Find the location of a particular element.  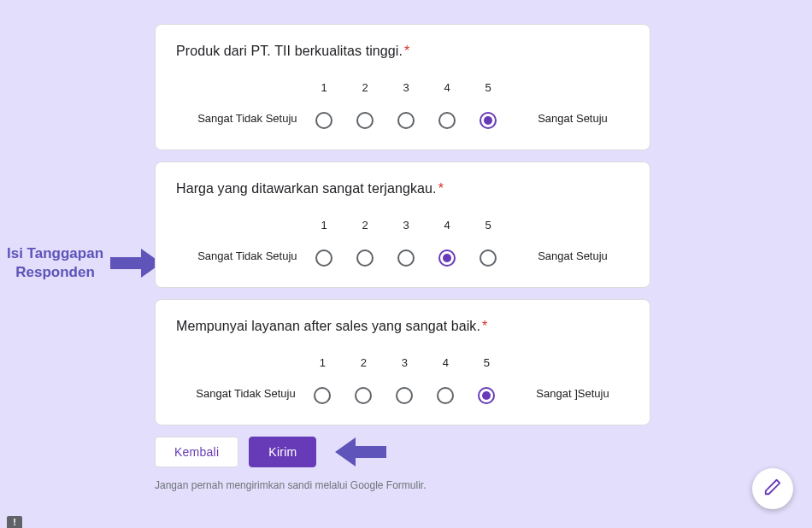

annotation-callout: Isi Tanggapan Responden is located at coordinates (84, 263).